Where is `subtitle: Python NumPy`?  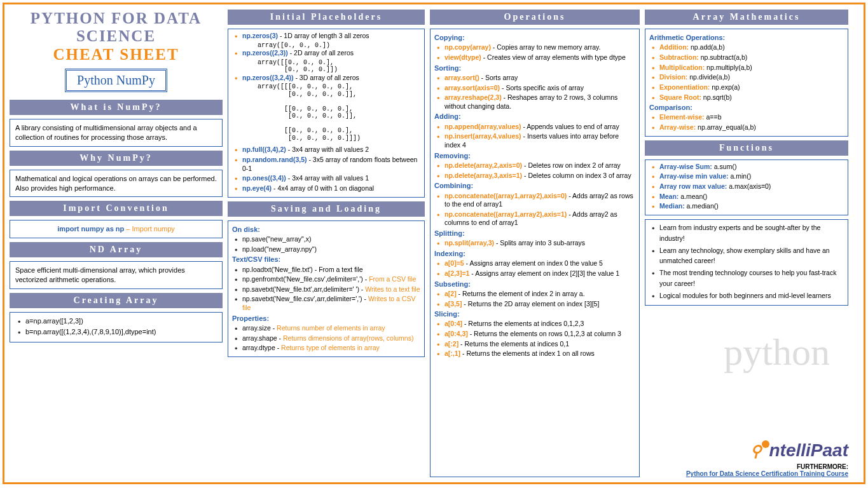 subtitle: Python NumPy is located at coordinates (116, 80).